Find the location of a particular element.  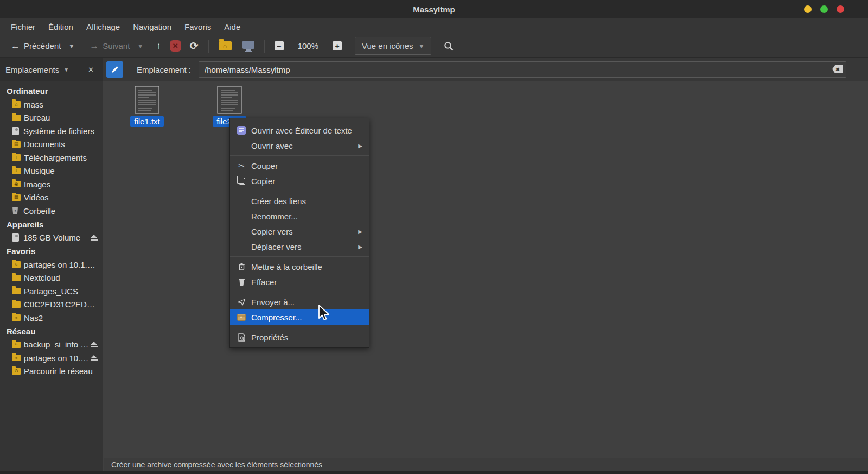

menu-item-effacer: Effacer is located at coordinates (299, 282).